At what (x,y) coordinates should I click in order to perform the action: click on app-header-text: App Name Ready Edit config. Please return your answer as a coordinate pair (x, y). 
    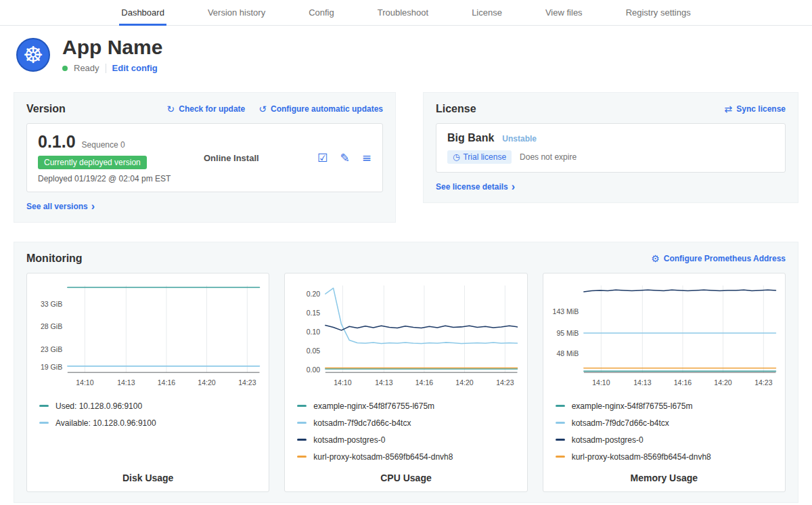
    Looking at the image, I should click on (112, 54).